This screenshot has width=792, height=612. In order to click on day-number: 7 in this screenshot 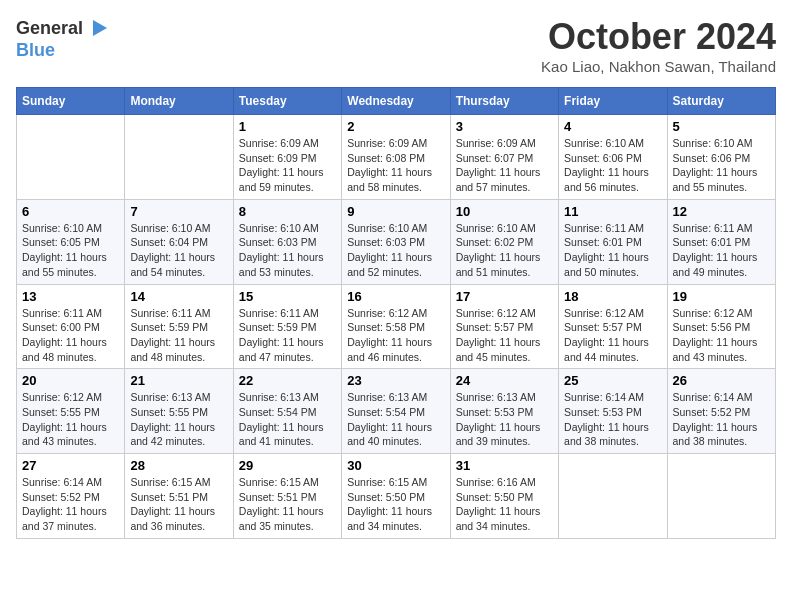, I will do `click(178, 212)`.